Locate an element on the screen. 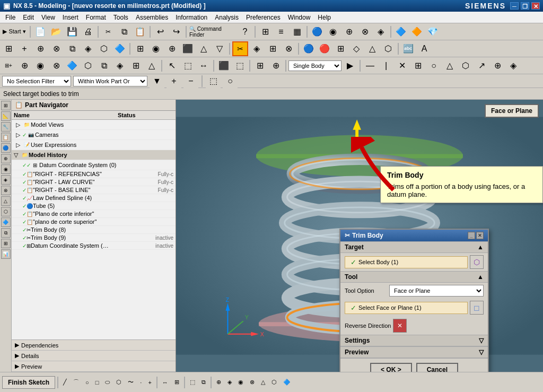  sel-circle-btn: ○ is located at coordinates (230, 81).